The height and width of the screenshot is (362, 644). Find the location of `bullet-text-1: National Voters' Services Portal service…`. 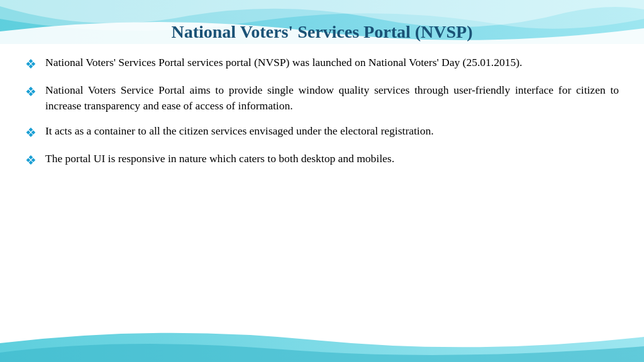

bullet-text-1: National Voters' Services Portal service… is located at coordinates (332, 63).